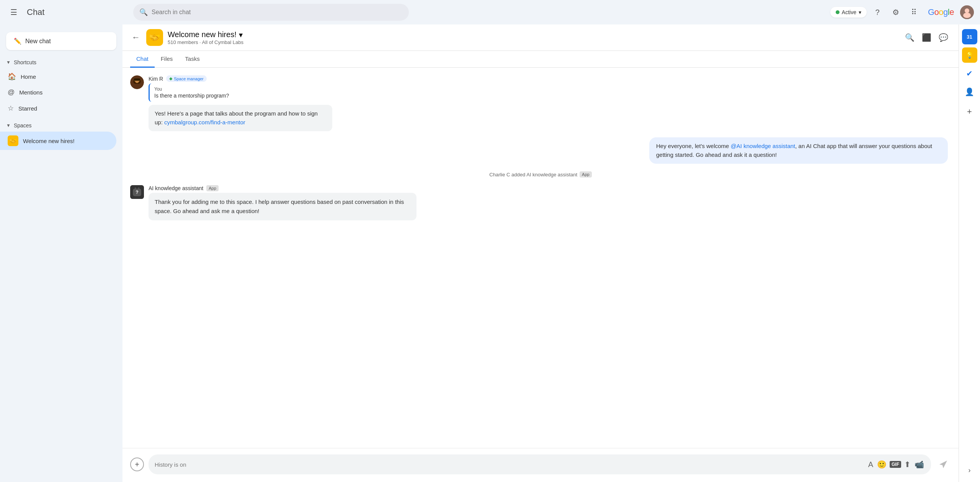 This screenshot has height=482, width=980. Describe the element at coordinates (176, 188) in the screenshot. I see `ai-sender-name: AI knowledge assistant` at that location.